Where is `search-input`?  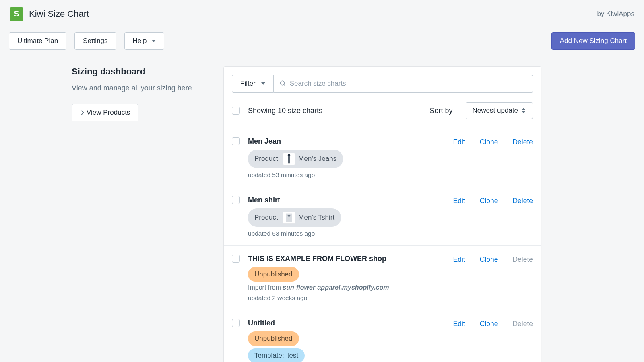 search-input is located at coordinates (407, 84).